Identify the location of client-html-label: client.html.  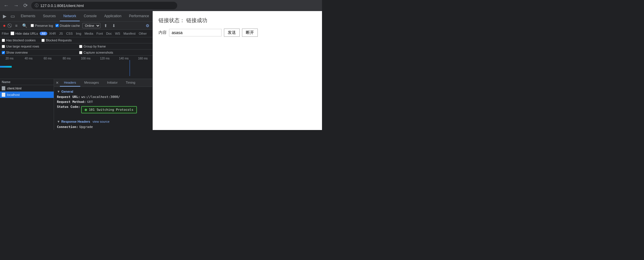
(14, 88).